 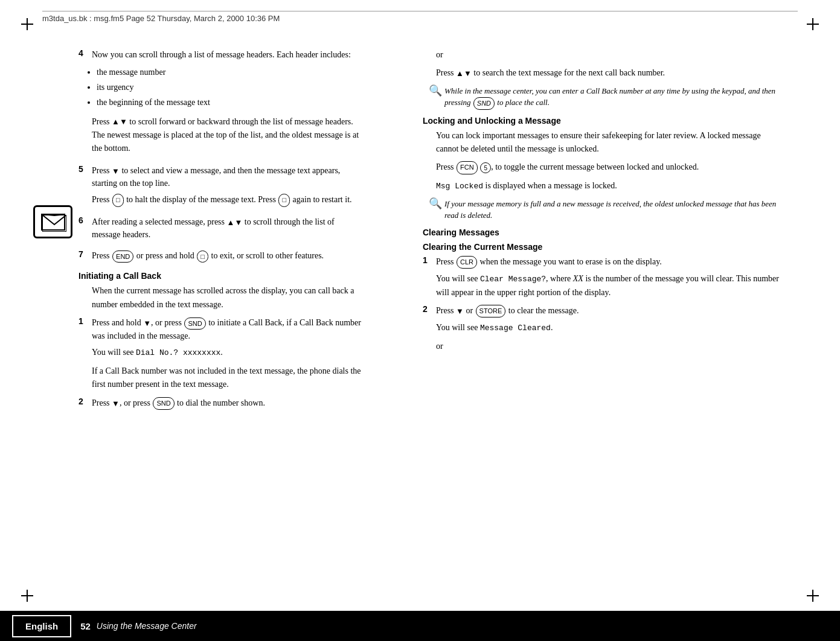 What do you see at coordinates (615, 210) in the screenshot?
I see `note-text-2: If your message memory is full and a new…` at bounding box center [615, 210].